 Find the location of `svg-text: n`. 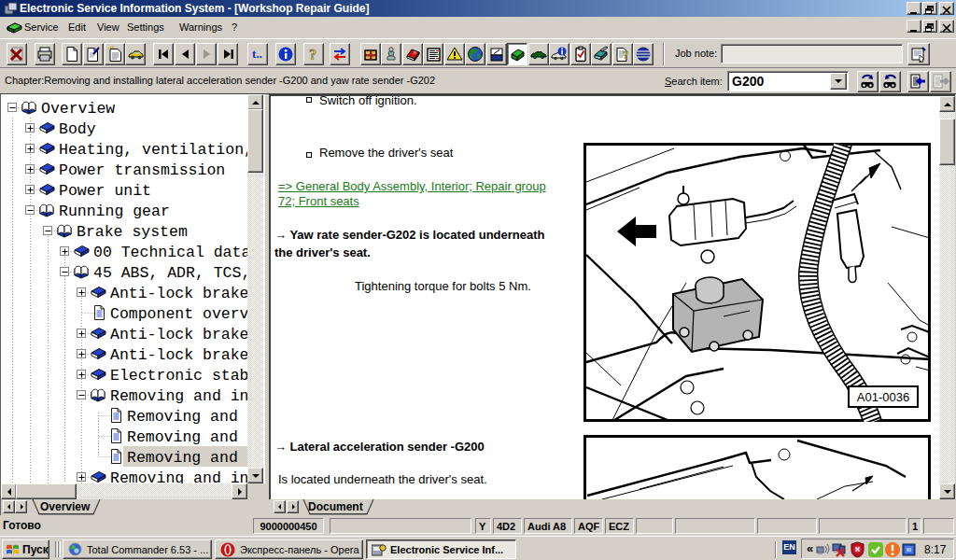

svg-text: n is located at coordinates (415, 52).